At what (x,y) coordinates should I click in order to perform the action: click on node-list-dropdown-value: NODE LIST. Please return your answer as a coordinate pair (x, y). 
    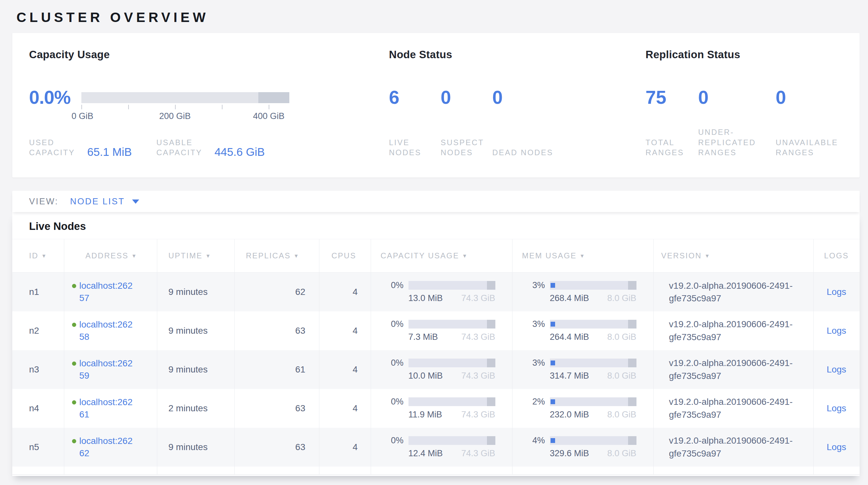
    Looking at the image, I should click on (98, 202).